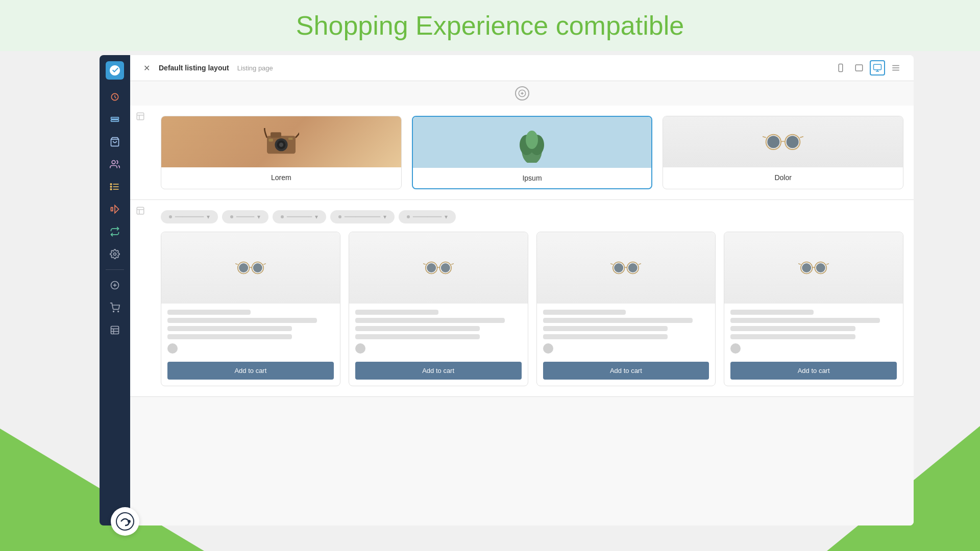 Image resolution: width=980 pixels, height=551 pixels. Describe the element at coordinates (362, 217) in the screenshot. I see `filter-chip-4: ━━━━━━━━━━ ▾` at that location.